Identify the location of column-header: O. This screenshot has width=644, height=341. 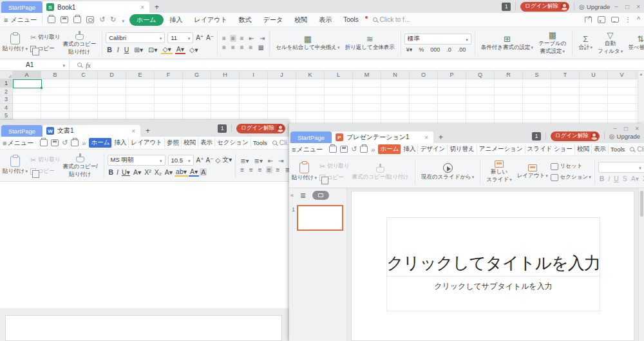
(424, 75).